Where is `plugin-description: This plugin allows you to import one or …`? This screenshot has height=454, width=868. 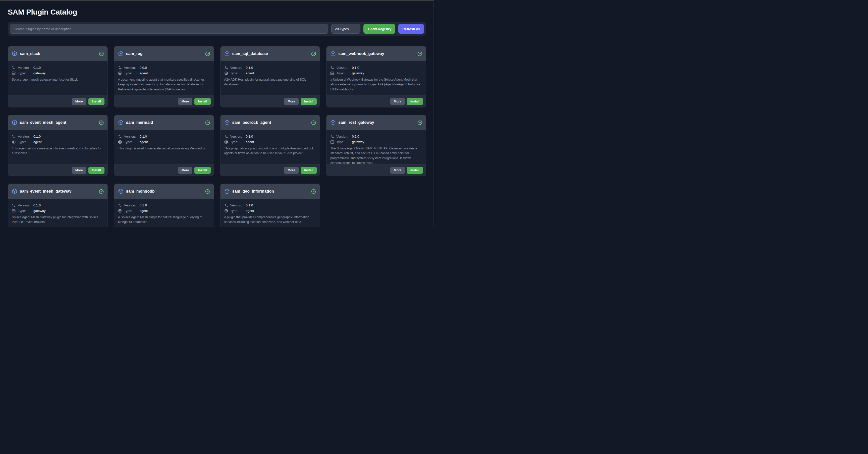
plugin-description: This plugin allows you to import one or … is located at coordinates (270, 151).